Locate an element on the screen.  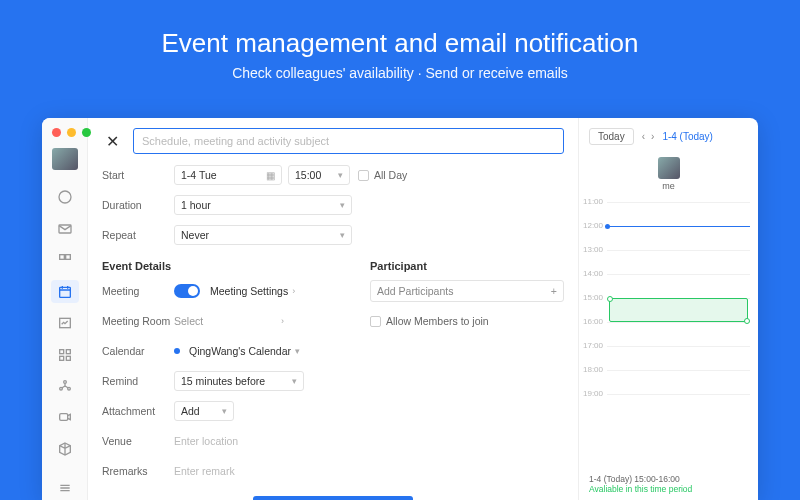
hour-label: 16:00 is located at coordinates (593, 322).